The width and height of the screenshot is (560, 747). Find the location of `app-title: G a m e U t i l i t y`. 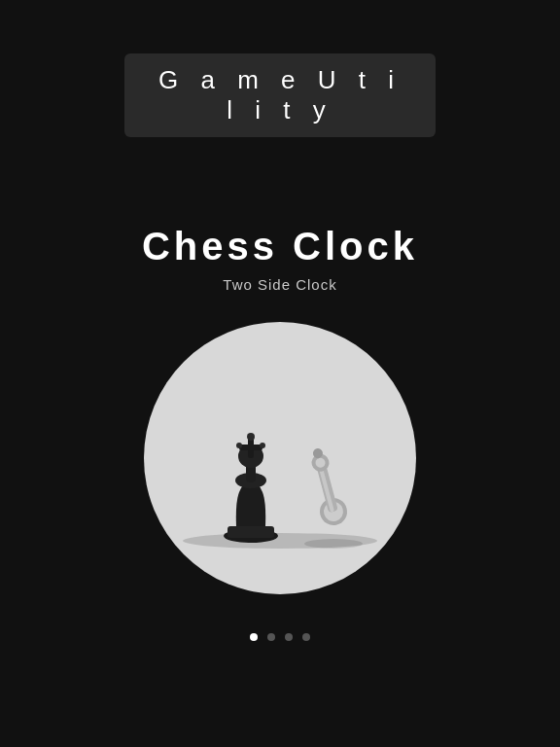

app-title: G a m e U t i l i t y is located at coordinates (280, 95).